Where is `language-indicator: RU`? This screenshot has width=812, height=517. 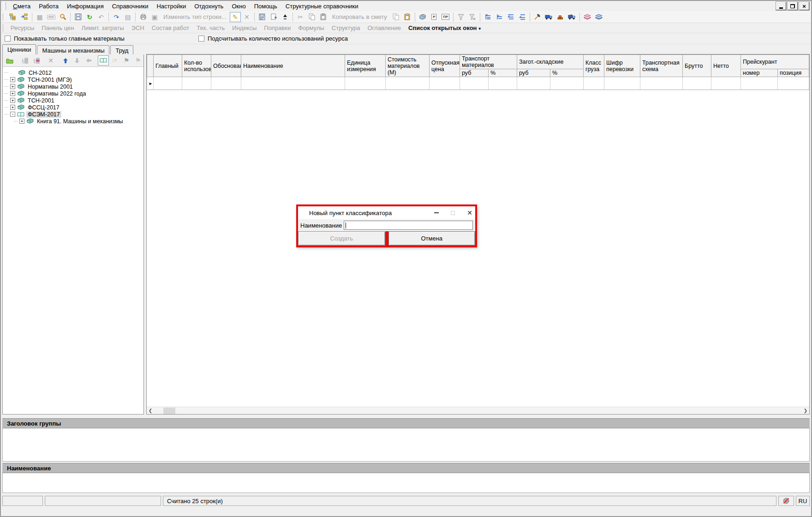 language-indicator: RU is located at coordinates (803, 501).